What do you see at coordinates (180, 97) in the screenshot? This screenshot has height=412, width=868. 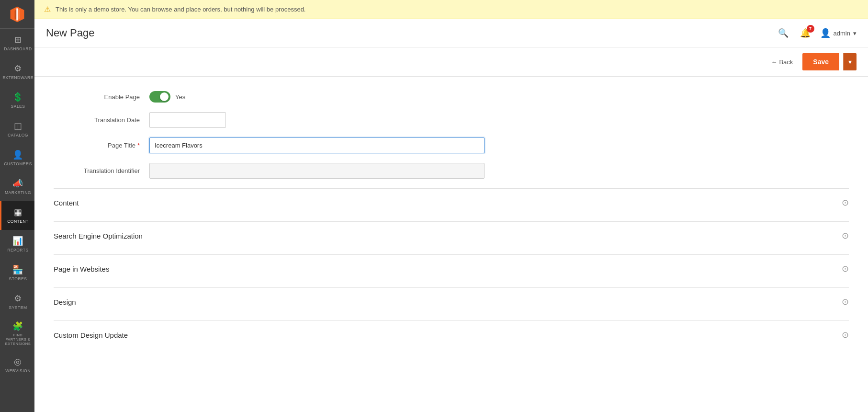 I see `enable-page-yes-label: Yes` at bounding box center [180, 97].